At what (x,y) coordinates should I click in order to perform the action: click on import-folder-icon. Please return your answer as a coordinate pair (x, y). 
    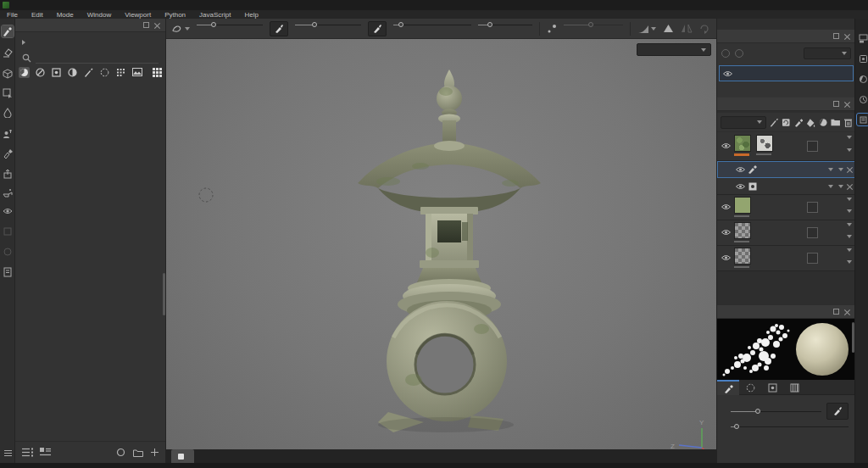
    Looking at the image, I should click on (138, 453).